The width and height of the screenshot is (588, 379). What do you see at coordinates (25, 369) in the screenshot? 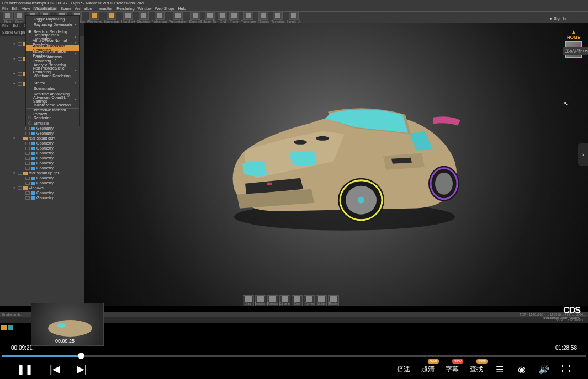
I see `pause-button: ❚❚` at bounding box center [25, 369].